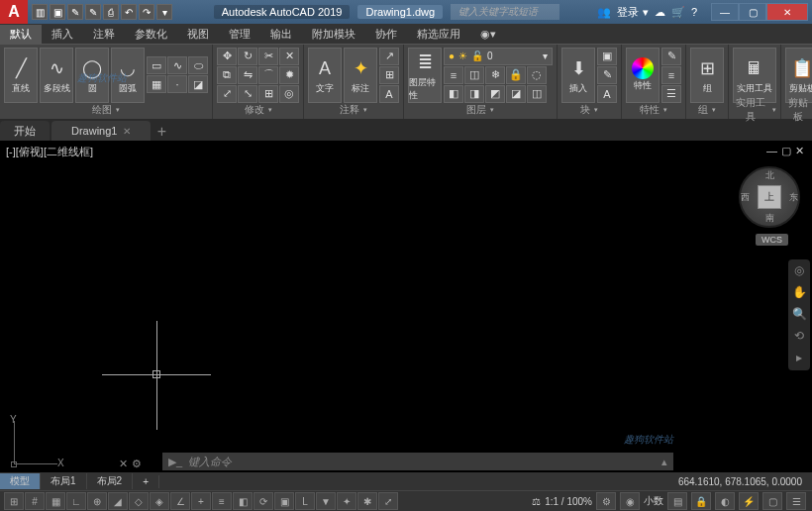 The image size is (812, 511). I want to click on tab-parametric: 参数化, so click(151, 34).